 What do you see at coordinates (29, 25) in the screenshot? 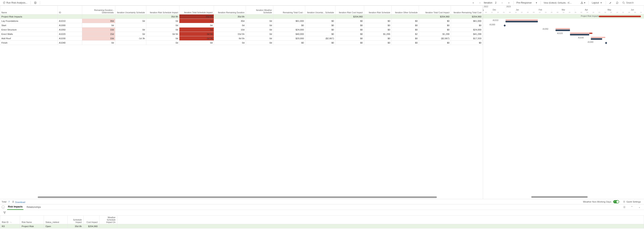
I see `cell-name: Start` at bounding box center [29, 25].